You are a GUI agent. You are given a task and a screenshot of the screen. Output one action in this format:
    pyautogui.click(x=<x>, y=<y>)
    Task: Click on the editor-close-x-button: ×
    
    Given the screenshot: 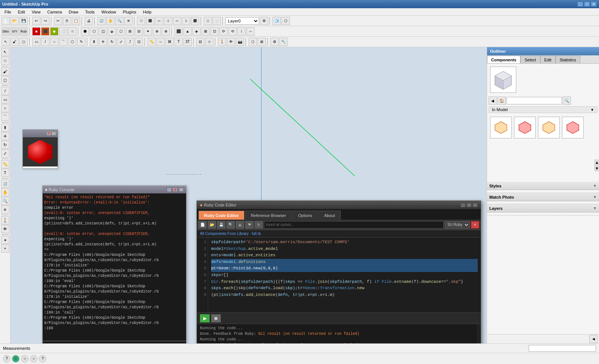 What is the action you would take?
    pyautogui.click(x=475, y=225)
    